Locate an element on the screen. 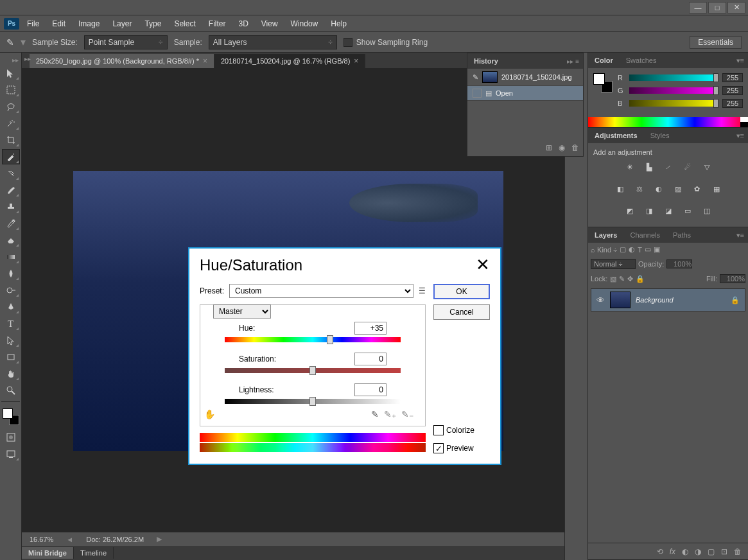 The image size is (748, 560). vibrance-icon: ▽ is located at coordinates (707, 167).